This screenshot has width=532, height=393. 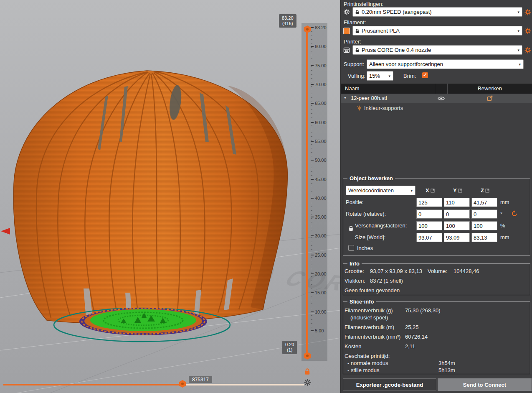 I want to click on ruler-tick: 70.00, so click(x=319, y=84).